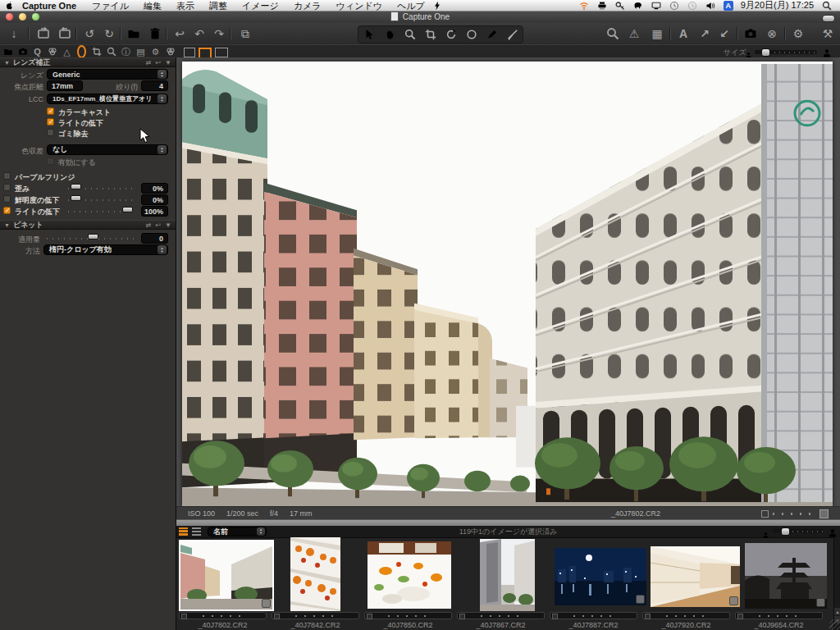 Image resolution: width=840 pixels, height=630 pixels. I want to click on input-method-badge: A, so click(728, 6).